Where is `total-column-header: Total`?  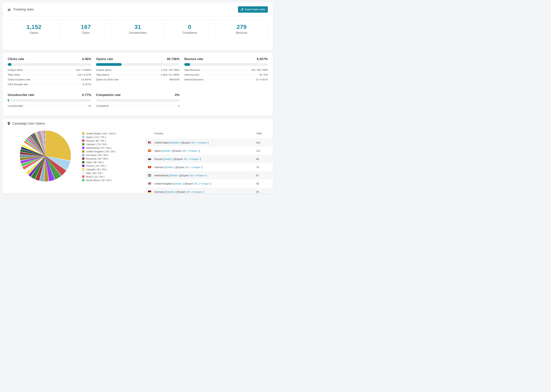
total-column-header: Total is located at coordinates (265, 133).